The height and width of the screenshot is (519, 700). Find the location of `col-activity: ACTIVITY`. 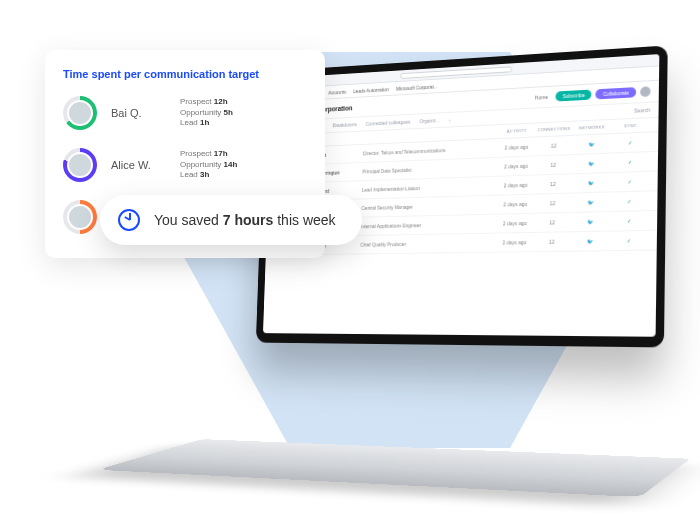

col-activity: ACTIVITY is located at coordinates (516, 130).